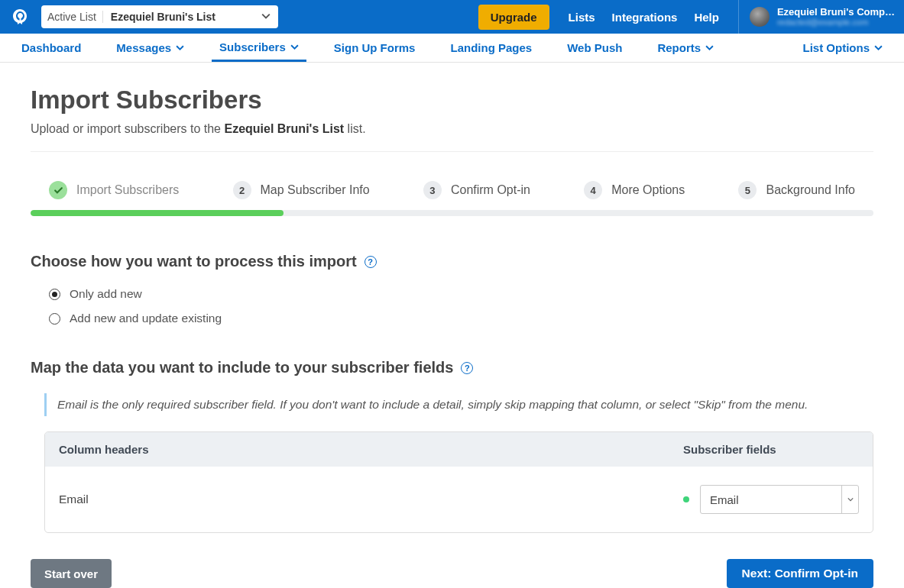 This screenshot has height=588, width=904. Describe the element at coordinates (371, 449) in the screenshot. I see `column-headers-label: Column headers` at that location.